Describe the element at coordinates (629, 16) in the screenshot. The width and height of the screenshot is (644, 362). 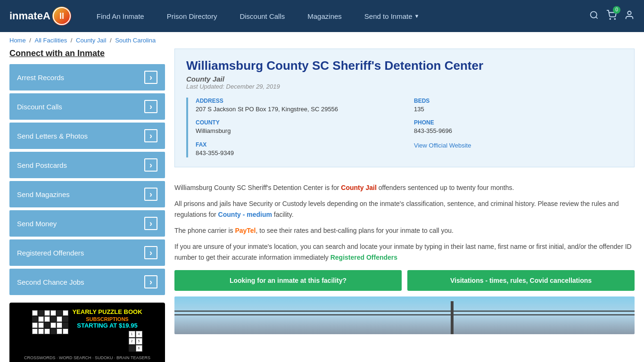
I see `user-icon` at that location.